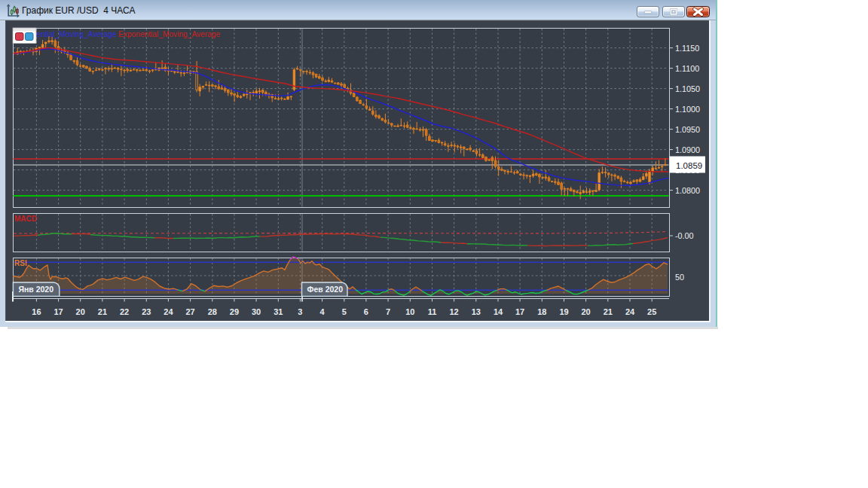  I want to click on svg-text: 25, so click(652, 312).